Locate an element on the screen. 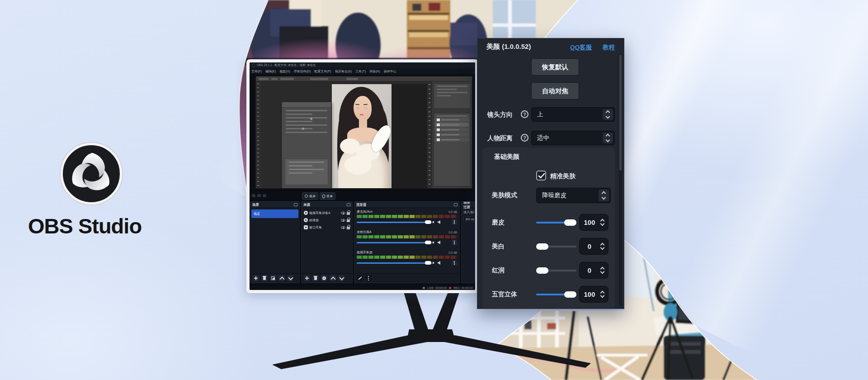 The height and width of the screenshot is (380, 868). source-move-up-button is located at coordinates (333, 278).